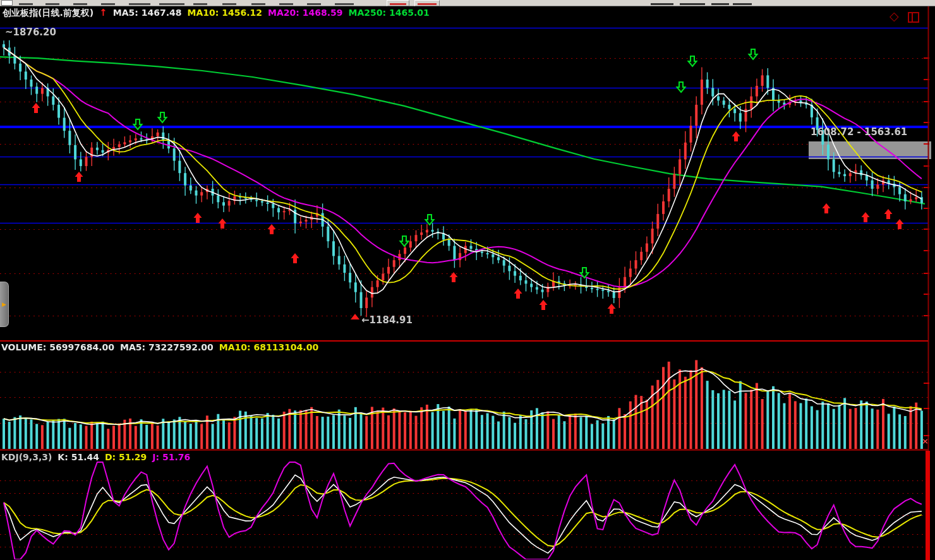 The width and height of the screenshot is (935, 560). I want to click on ma250-readout: MA250: 1465.01, so click(389, 13).